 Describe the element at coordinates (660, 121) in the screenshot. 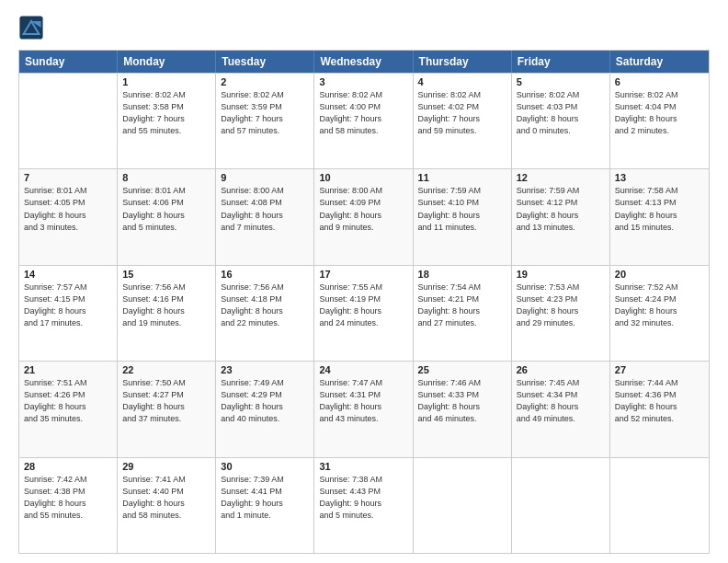

I see `cal-cell: 6Sunrise: 8:02 AM Sunset: 4:04 PM Daylig…` at that location.